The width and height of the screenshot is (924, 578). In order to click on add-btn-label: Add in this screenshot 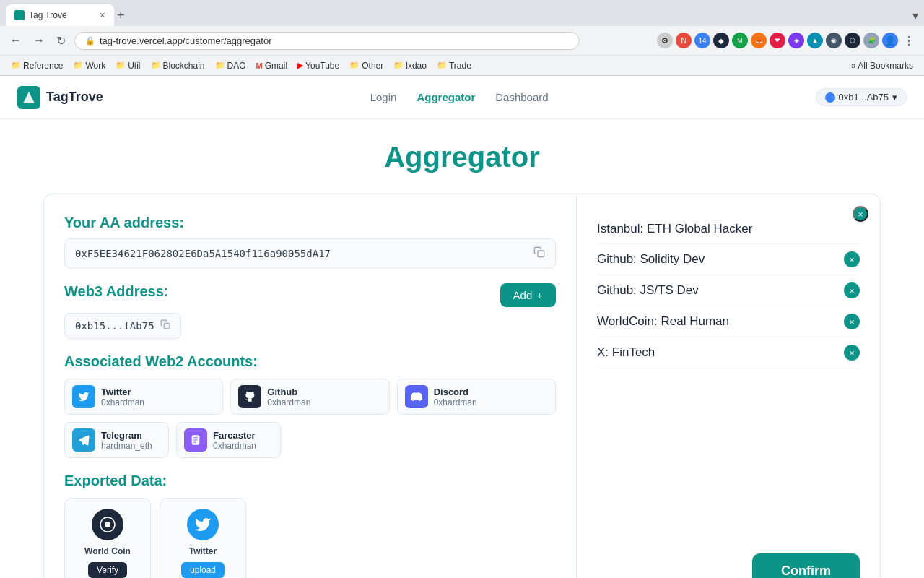, I will do `click(523, 295)`.